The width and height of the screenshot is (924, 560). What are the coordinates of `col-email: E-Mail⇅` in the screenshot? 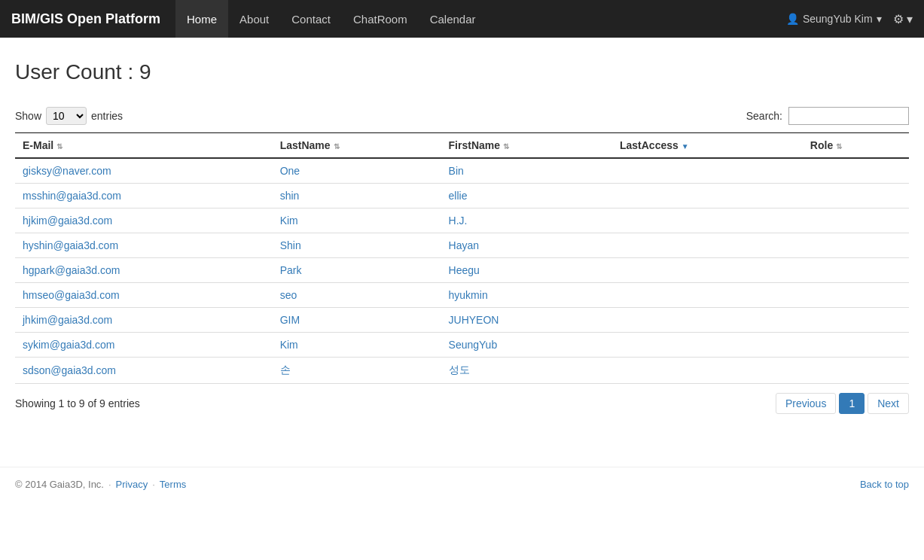 It's located at (144, 146).